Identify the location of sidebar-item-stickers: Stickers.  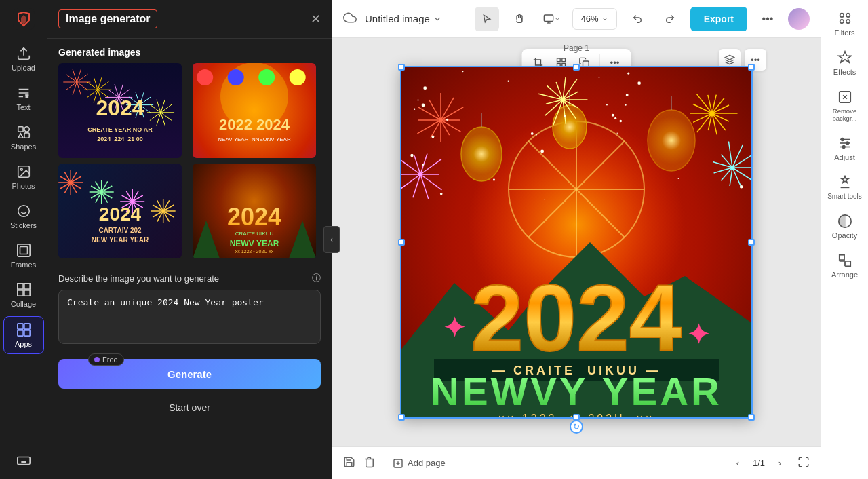
(24, 216).